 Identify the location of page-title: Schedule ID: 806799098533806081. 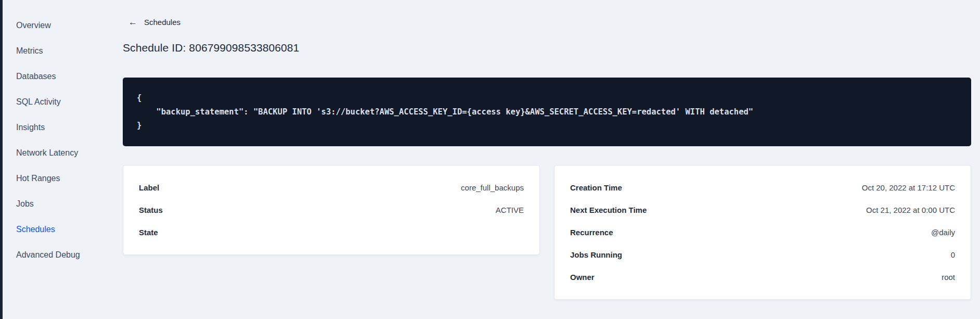
(547, 48).